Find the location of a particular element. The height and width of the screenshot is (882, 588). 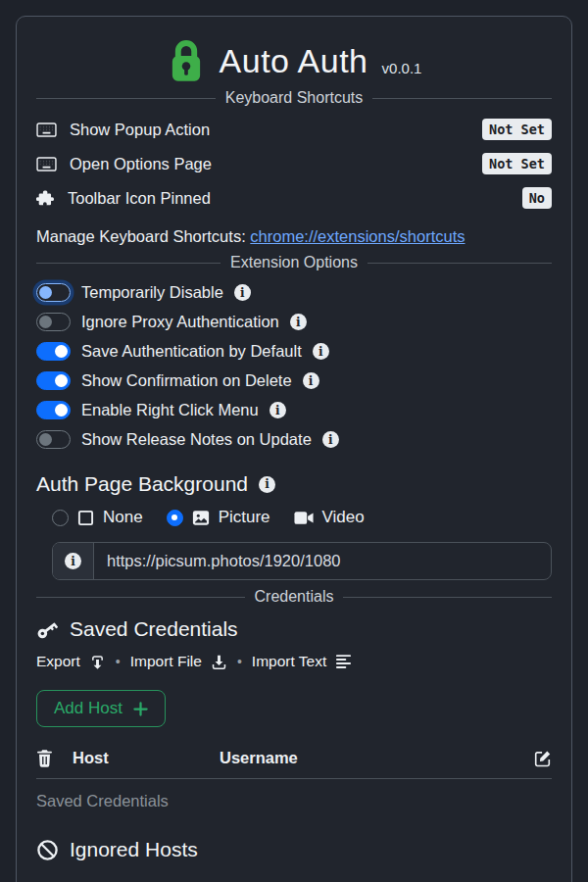

radio-label: Video is located at coordinates (343, 517).